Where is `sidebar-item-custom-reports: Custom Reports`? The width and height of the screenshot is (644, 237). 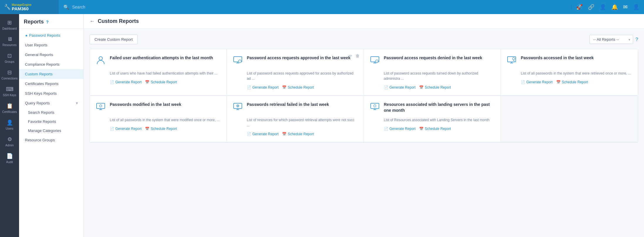
sidebar-item-custom-reports: Custom Reports is located at coordinates (51, 74).